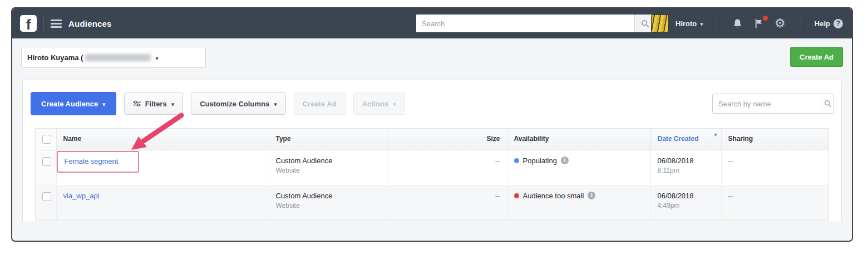 The image size is (868, 254). What do you see at coordinates (28, 23) in the screenshot?
I see `facebook-logo-icon: f` at bounding box center [28, 23].